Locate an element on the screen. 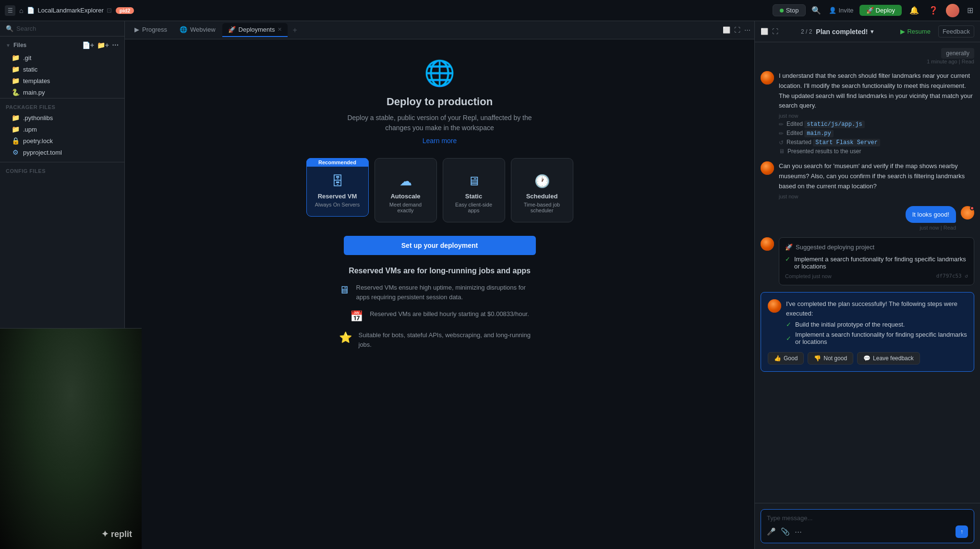  file-item-pyproject: ⚙ pyproject.toml is located at coordinates (62, 152).